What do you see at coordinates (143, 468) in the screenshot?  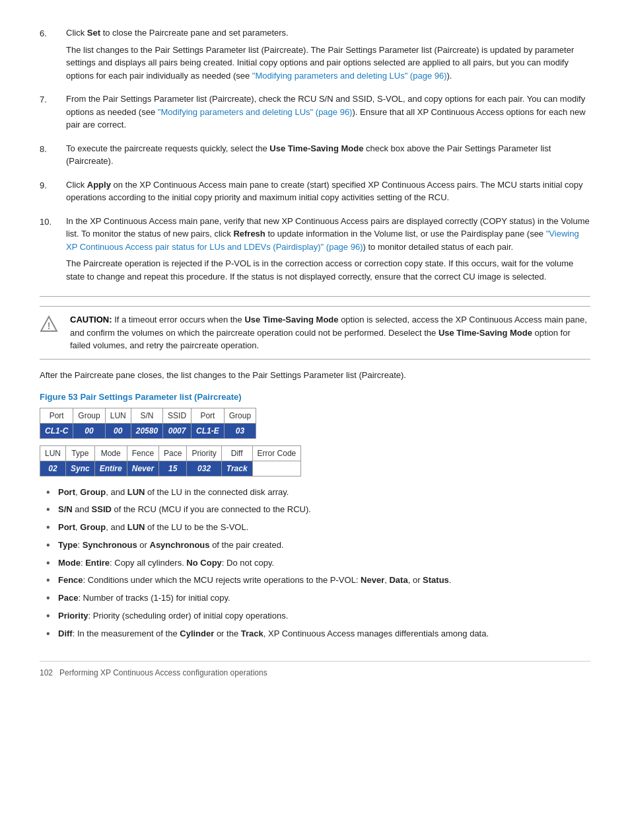 I see `cell-fence: Never` at bounding box center [143, 468].